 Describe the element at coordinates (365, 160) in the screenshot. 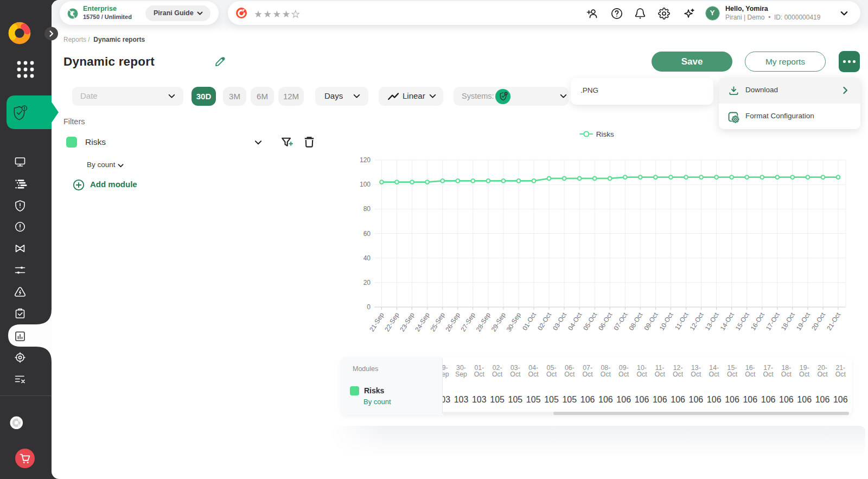

I see `svg-text: 120` at that location.